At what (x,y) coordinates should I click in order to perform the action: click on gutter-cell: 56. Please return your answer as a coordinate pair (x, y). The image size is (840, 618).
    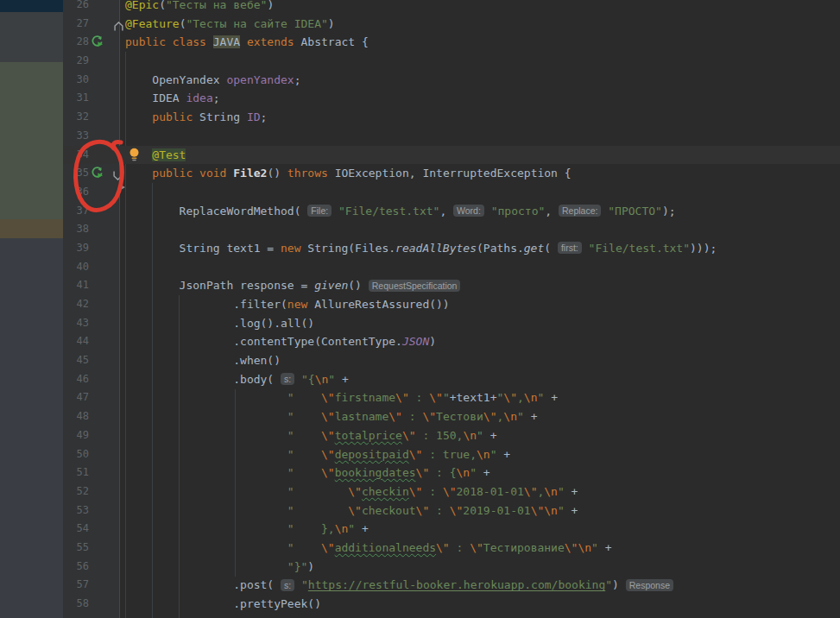
    Looking at the image, I should click on (92, 567).